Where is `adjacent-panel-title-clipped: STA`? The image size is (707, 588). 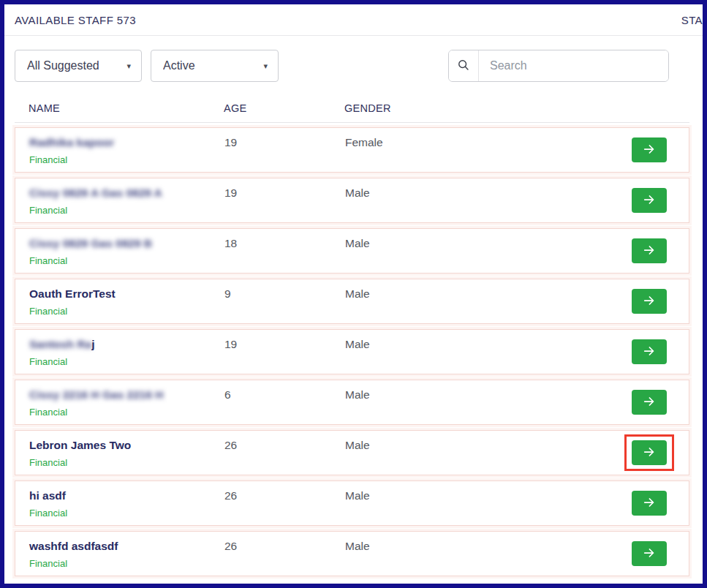
adjacent-panel-title-clipped: STA is located at coordinates (692, 20).